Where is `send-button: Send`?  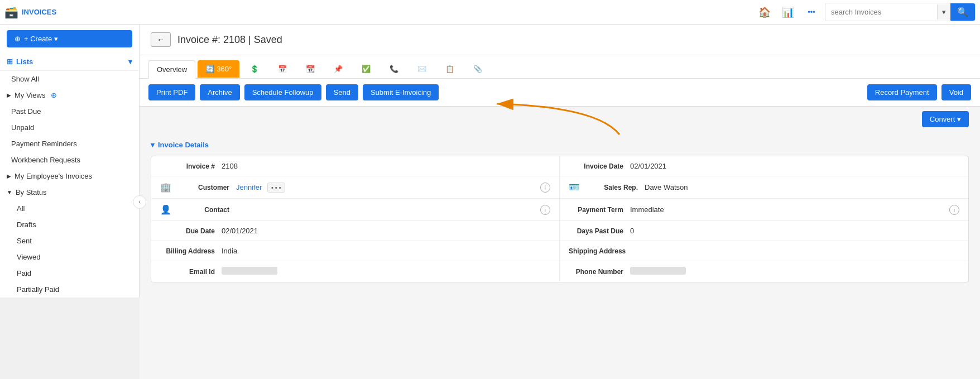 send-button: Send is located at coordinates (342, 93).